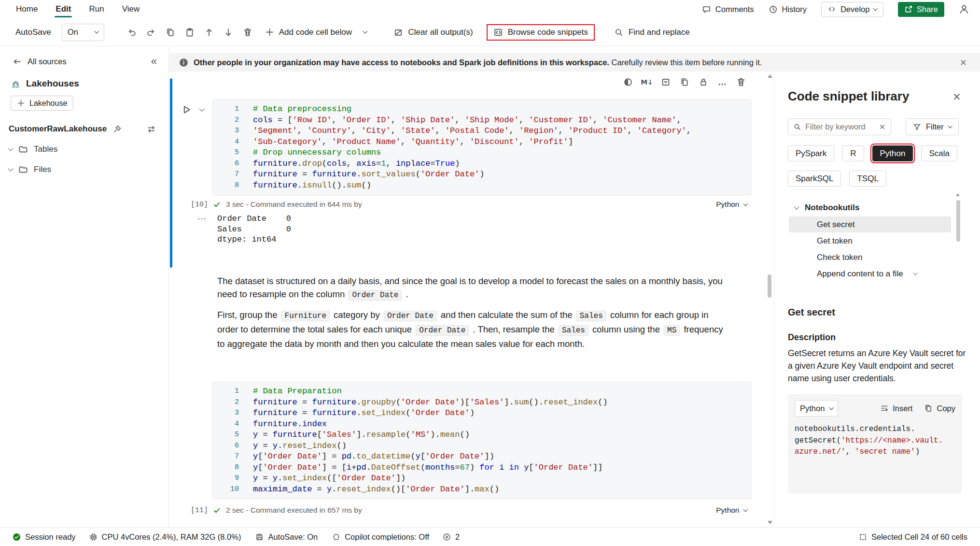 The height and width of the screenshot is (546, 980). Describe the element at coordinates (913, 537) in the screenshot. I see `cell-selection-status: Selected Cell 24 of 60 cells` at that location.